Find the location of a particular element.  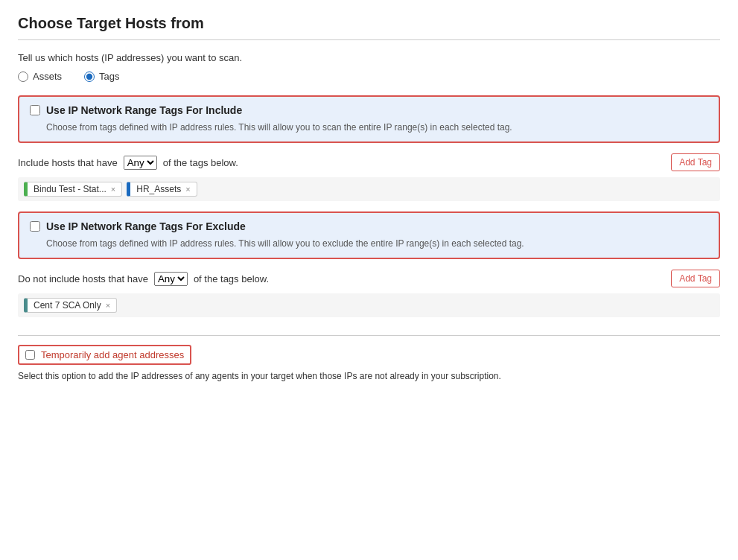

include-row-prefix: Include hosts that have is located at coordinates (68, 162).